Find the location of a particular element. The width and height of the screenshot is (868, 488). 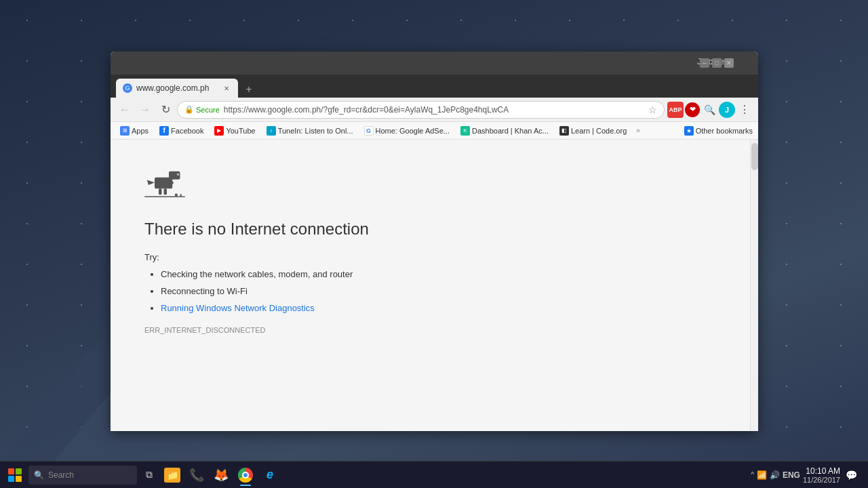

bookmark-tunein: ♪ TuneIn: Listen to Onl... is located at coordinates (310, 131).